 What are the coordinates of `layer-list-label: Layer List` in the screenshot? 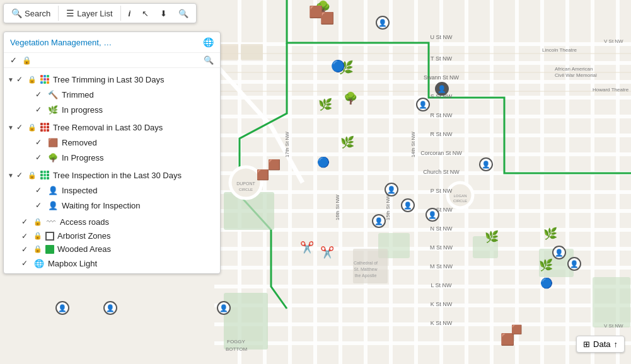 It's located at (95, 14).